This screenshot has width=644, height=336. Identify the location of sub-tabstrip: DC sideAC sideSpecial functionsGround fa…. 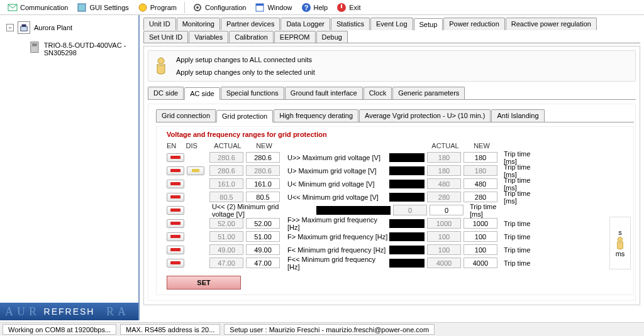
(392, 93).